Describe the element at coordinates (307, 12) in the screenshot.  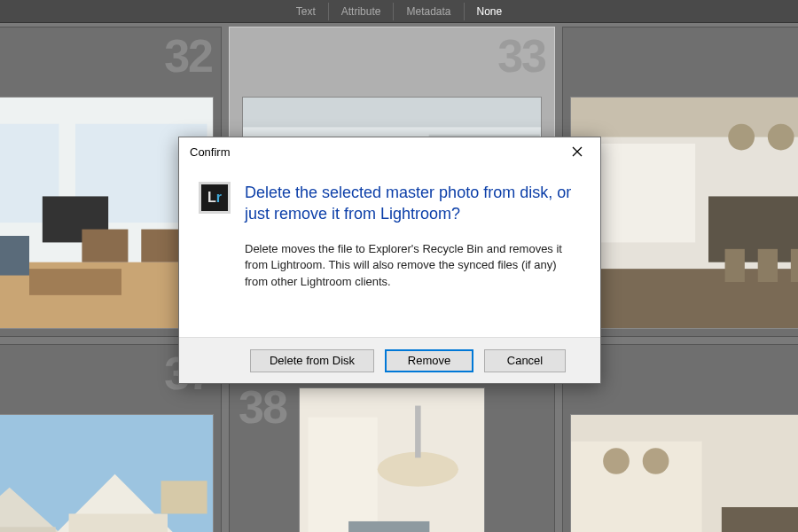
I see `filter-tab-text: Text` at that location.